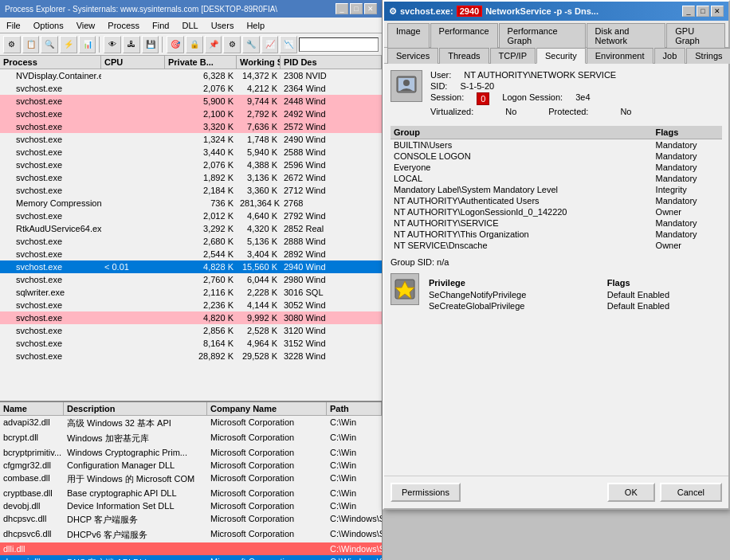  Describe the element at coordinates (12, 45) in the screenshot. I see `toolbar-btn-1: ⚙` at that location.